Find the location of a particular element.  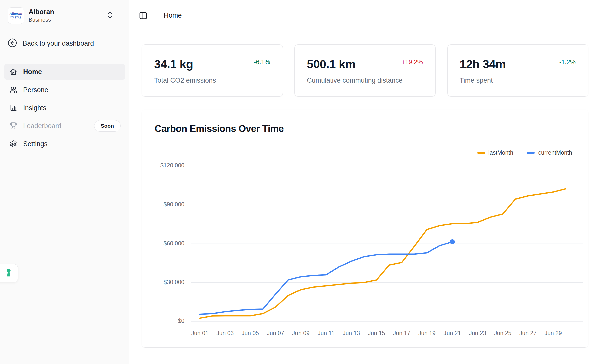

panel-left-icon is located at coordinates (143, 16).